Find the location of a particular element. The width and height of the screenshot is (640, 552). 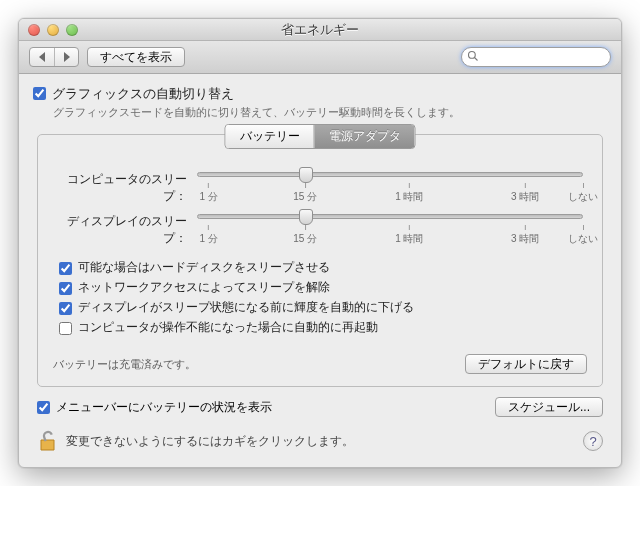

back-button is located at coordinates (42, 57).